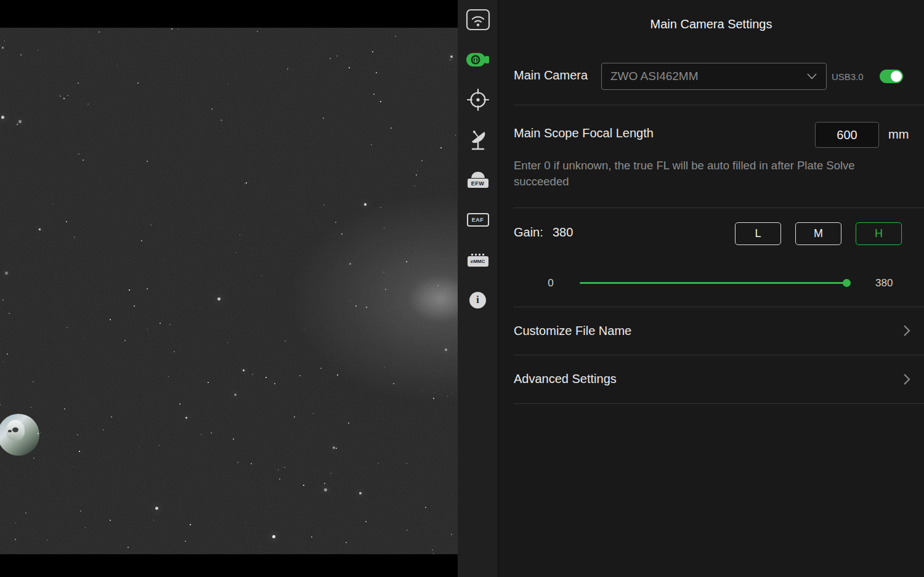 This screenshot has width=924, height=577. What do you see at coordinates (478, 100) in the screenshot?
I see `guide-crosshair-icon` at bounding box center [478, 100].